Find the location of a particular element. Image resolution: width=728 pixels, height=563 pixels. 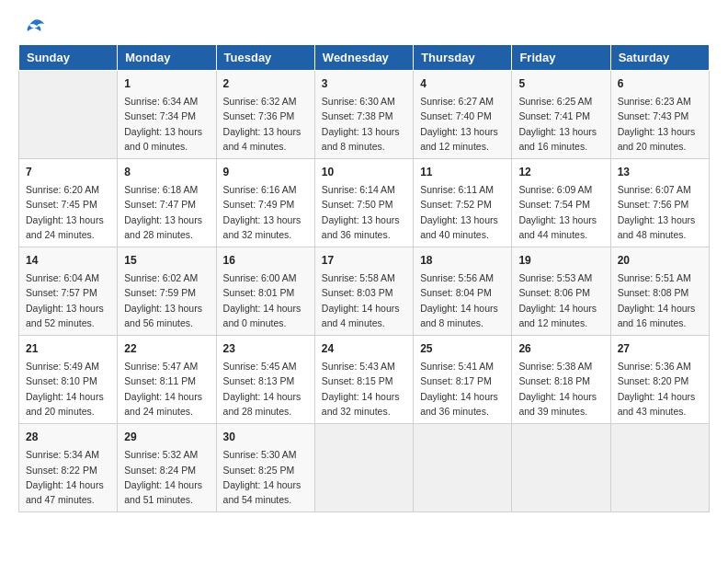

calendar-cell: 9Sunrise: 6:16 AMSunset: 7:49 PMDaylight… is located at coordinates (265, 203).